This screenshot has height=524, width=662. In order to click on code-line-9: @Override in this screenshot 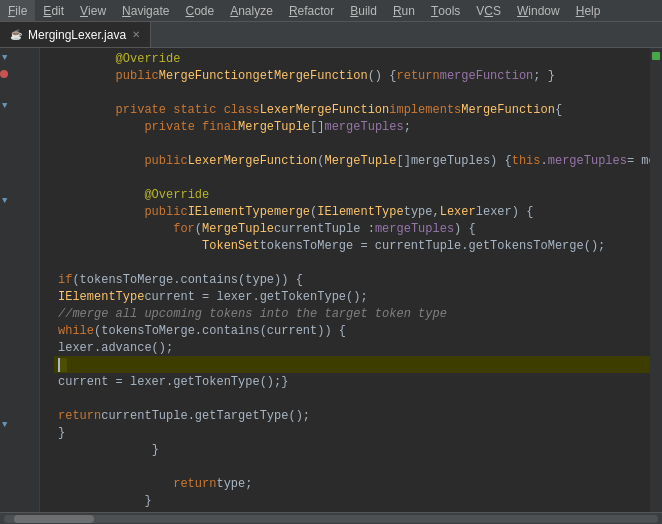, I will do `click(352, 194)`.